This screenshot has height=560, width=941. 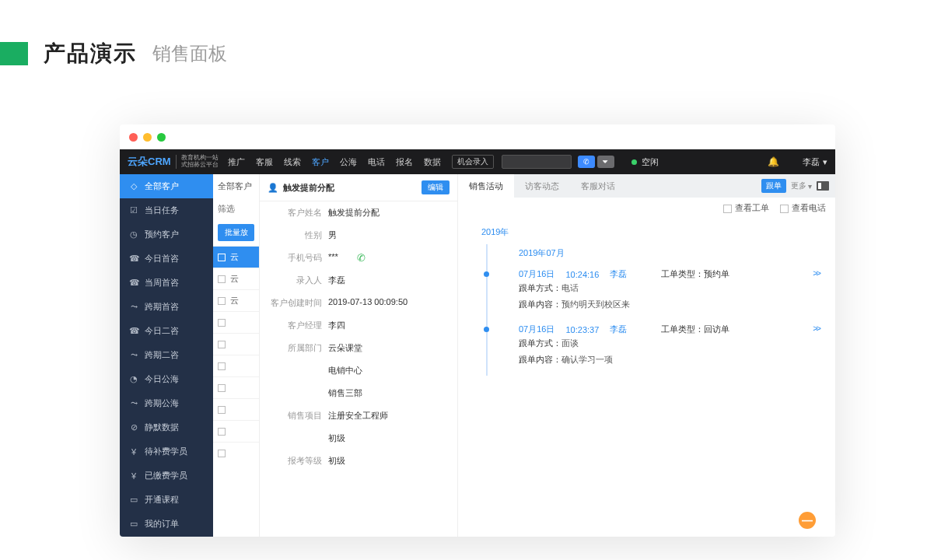 What do you see at coordinates (166, 306) in the screenshot?
I see `sidebar-item: ⤳跨期首咨` at bounding box center [166, 306].